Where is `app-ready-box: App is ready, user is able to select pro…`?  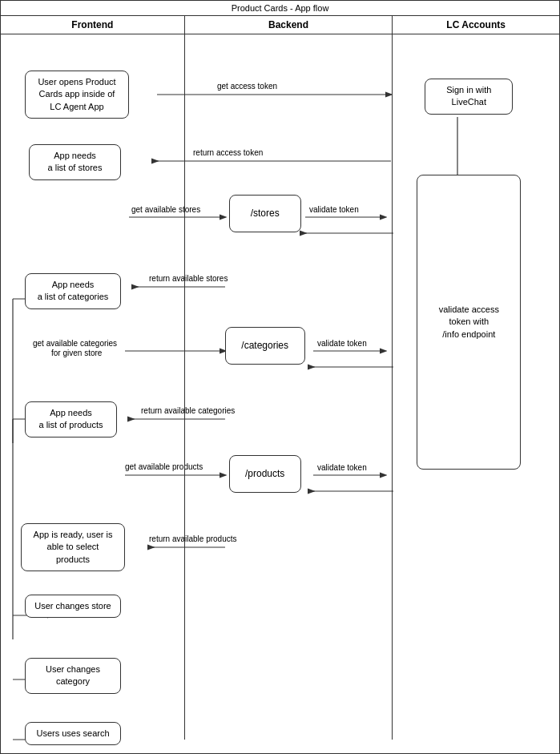 app-ready-box: App is ready, user is able to select pro… is located at coordinates (73, 547).